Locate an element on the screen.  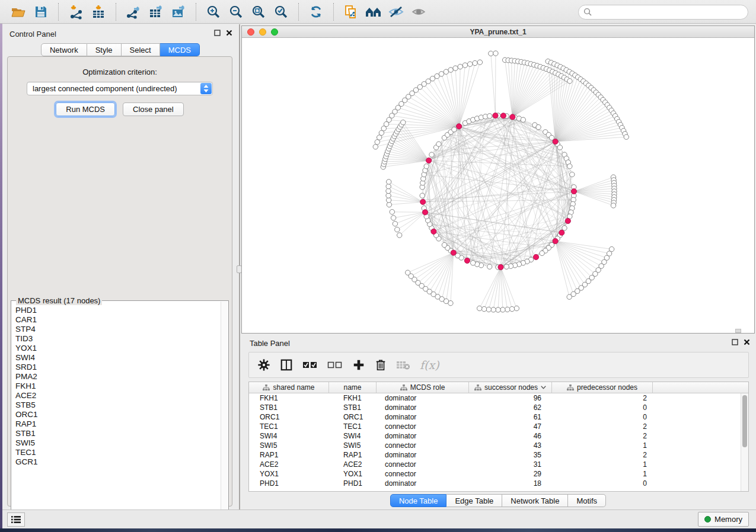
open-session-button is located at coordinates (18, 12).